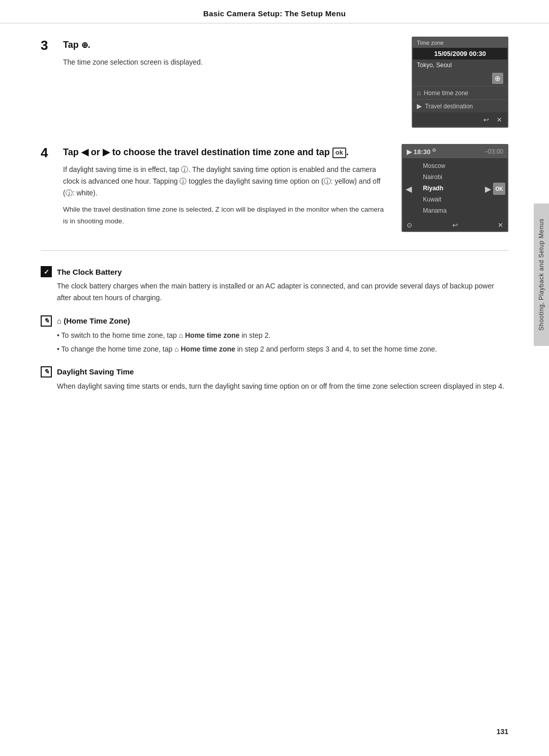  Describe the element at coordinates (447, 211) in the screenshot. I see `city-manama: Manama` at that location.